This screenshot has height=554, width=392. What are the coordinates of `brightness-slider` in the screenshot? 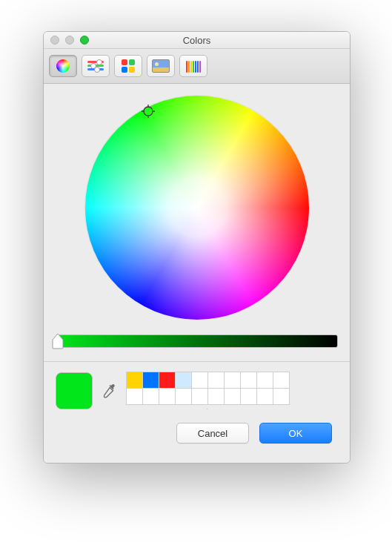 It's located at (197, 341).